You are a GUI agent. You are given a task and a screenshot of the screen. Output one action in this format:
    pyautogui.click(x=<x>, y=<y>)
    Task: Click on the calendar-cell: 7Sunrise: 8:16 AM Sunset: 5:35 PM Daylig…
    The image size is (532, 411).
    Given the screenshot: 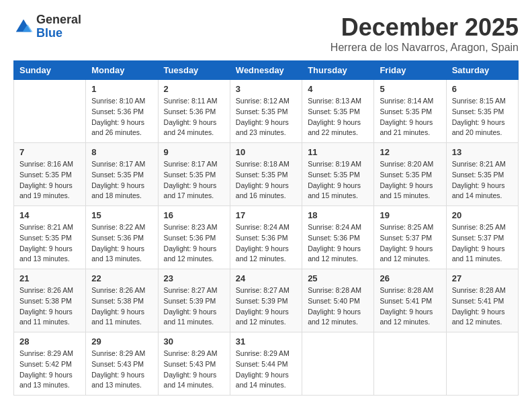 What is the action you would take?
    pyautogui.click(x=50, y=175)
    